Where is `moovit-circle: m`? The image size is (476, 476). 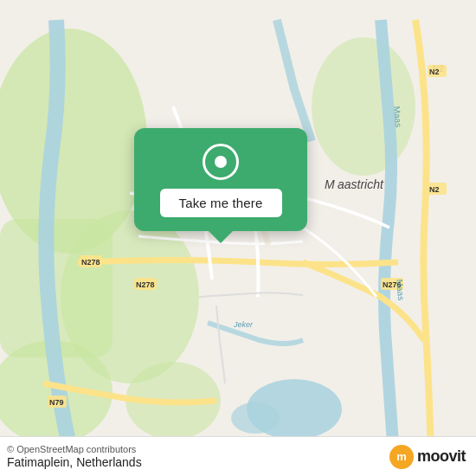
moovit-circle: m is located at coordinates (402, 457).